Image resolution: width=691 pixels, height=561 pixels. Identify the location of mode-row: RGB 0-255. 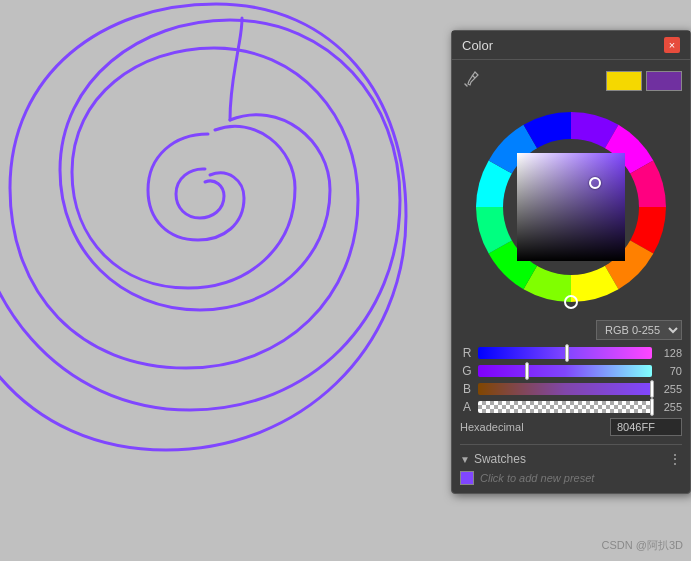
(571, 330).